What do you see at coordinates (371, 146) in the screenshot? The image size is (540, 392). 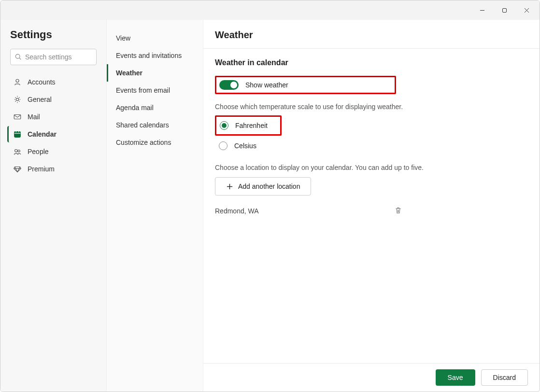 I see `radio-celsius: Celsius` at bounding box center [371, 146].